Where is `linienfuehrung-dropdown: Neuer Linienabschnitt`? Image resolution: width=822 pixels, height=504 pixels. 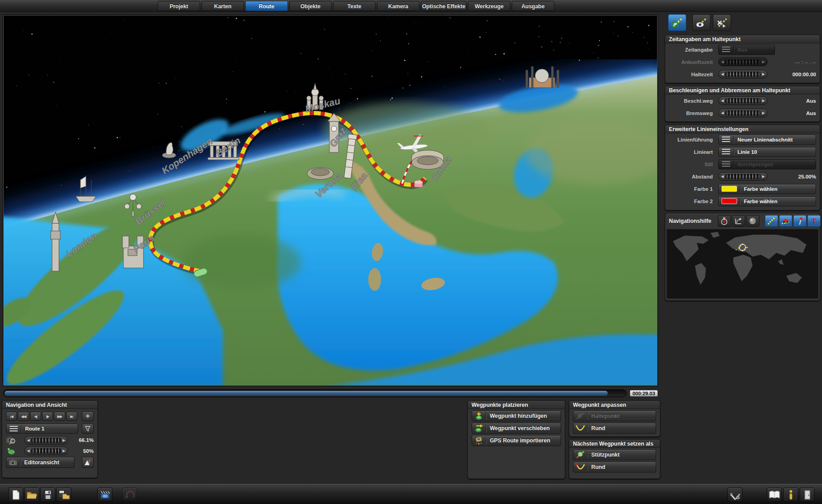
linienfuehrung-dropdown: Neuer Linienabschnitt is located at coordinates (767, 140).